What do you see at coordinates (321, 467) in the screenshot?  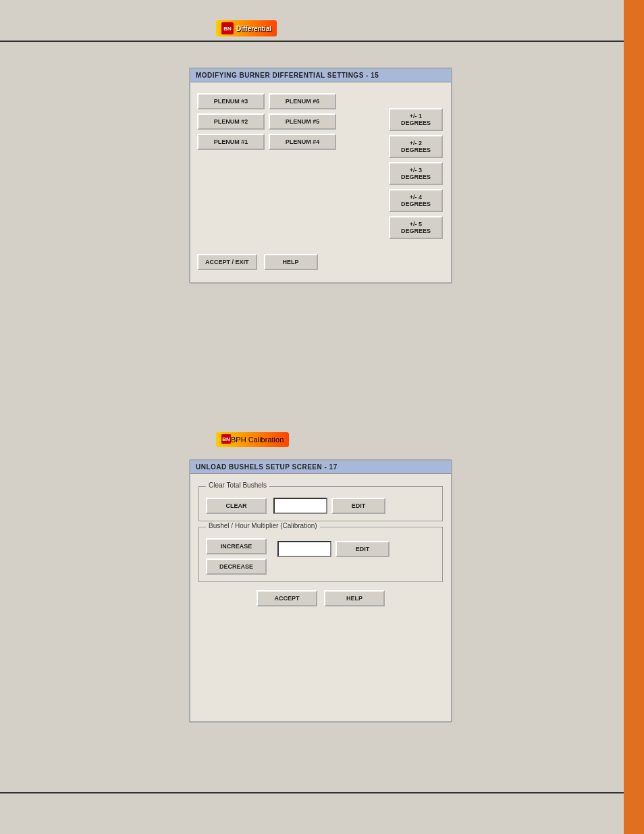 I see `panel2-title: UNLOAD BUSHELS SETUP SCREEN - 17` at bounding box center [321, 467].